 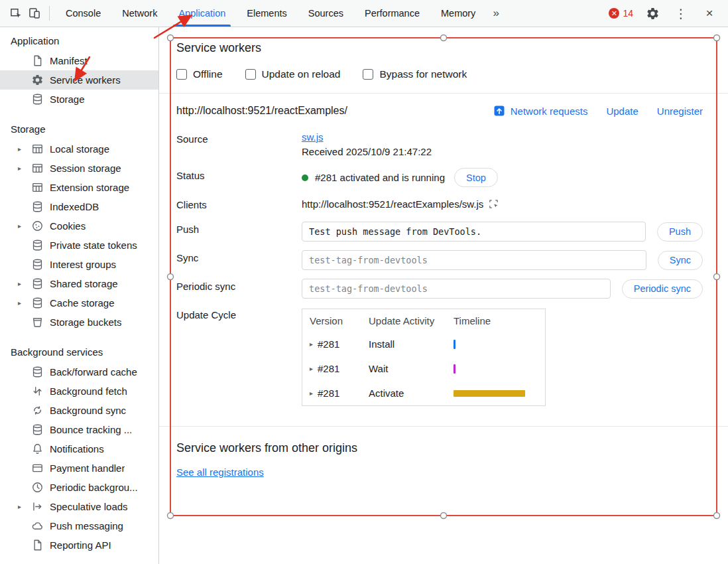 What do you see at coordinates (444, 426) in the screenshot?
I see `divider` at bounding box center [444, 426].